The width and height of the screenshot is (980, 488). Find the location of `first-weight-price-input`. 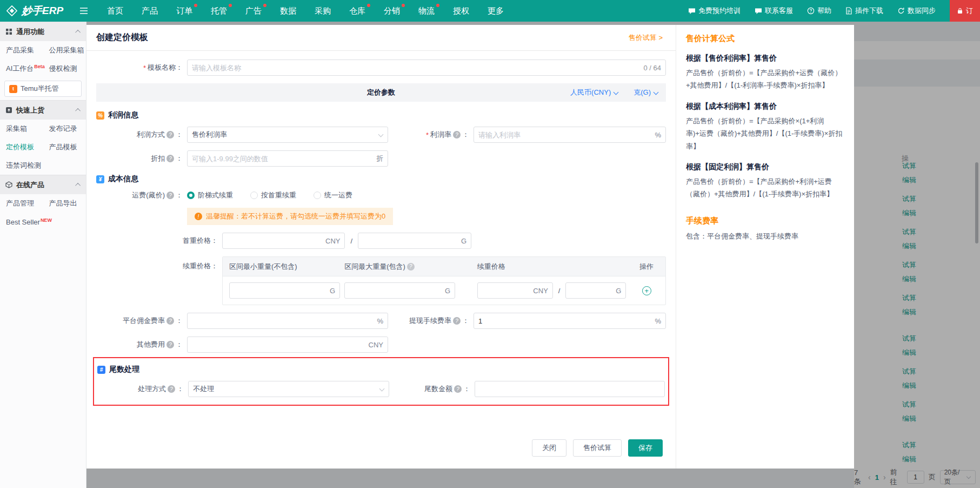

first-weight-price-input is located at coordinates (275, 241).